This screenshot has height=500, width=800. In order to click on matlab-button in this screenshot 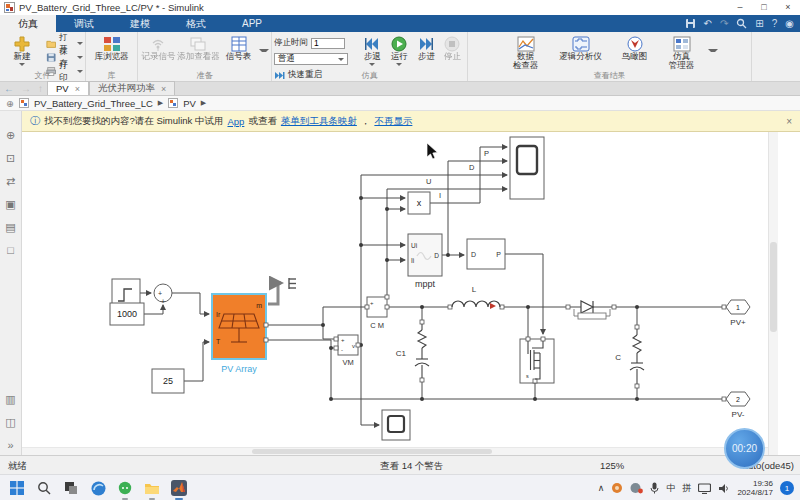, I will do `click(179, 488)`.